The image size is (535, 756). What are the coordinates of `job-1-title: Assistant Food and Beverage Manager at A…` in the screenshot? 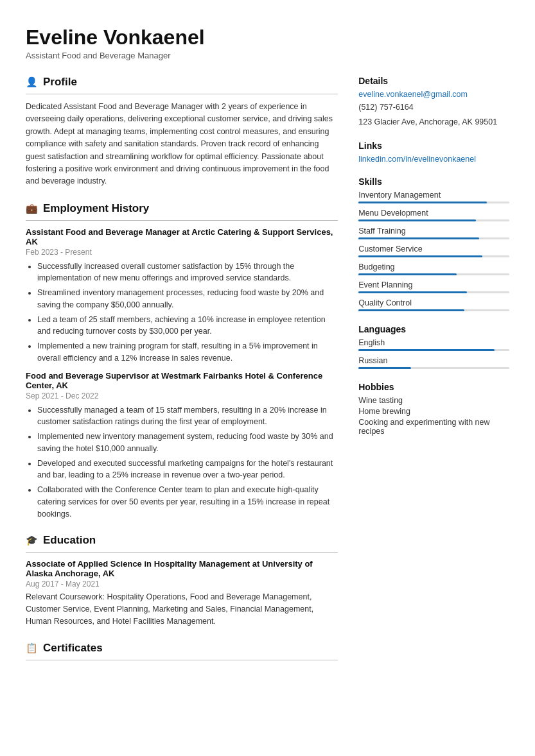 It's located at (182, 237).